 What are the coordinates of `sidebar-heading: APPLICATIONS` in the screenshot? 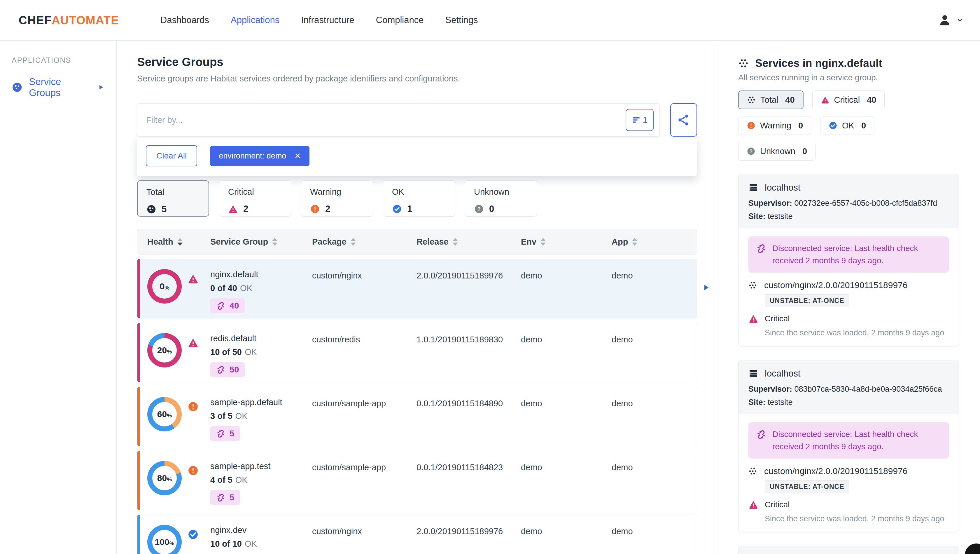 It's located at (64, 60).